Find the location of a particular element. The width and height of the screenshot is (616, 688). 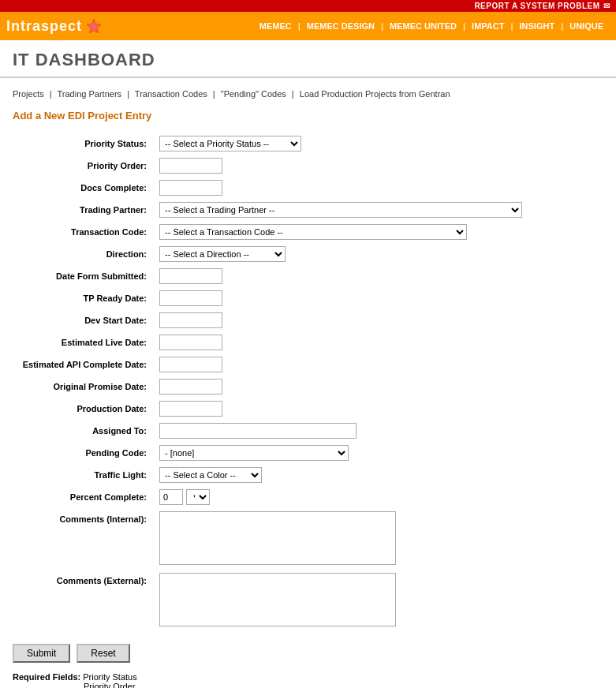

nav-sep-3: | is located at coordinates (464, 26).